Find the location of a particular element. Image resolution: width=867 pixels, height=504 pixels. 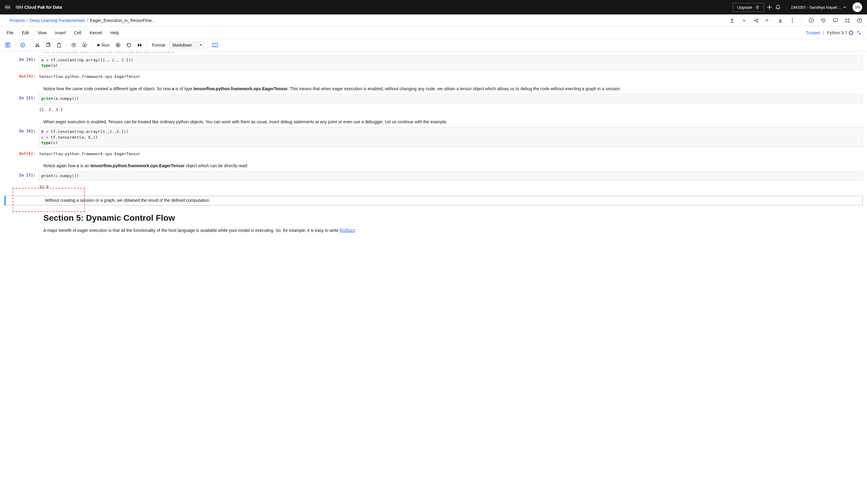

notifications-icon is located at coordinates (778, 7).